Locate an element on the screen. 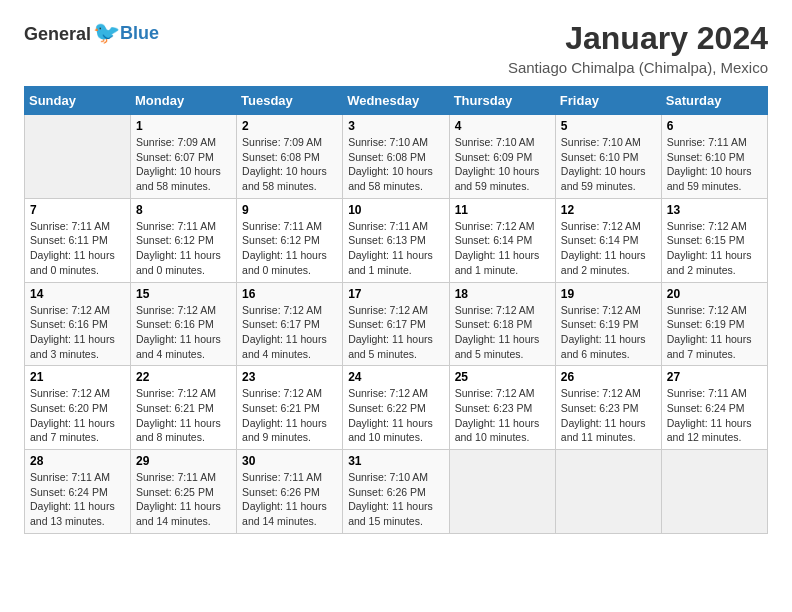 The height and width of the screenshot is (612, 792). calendar-cell: 30Sunrise: 7:11 AM Sunset: 6:26 PM Dayli… is located at coordinates (290, 492).